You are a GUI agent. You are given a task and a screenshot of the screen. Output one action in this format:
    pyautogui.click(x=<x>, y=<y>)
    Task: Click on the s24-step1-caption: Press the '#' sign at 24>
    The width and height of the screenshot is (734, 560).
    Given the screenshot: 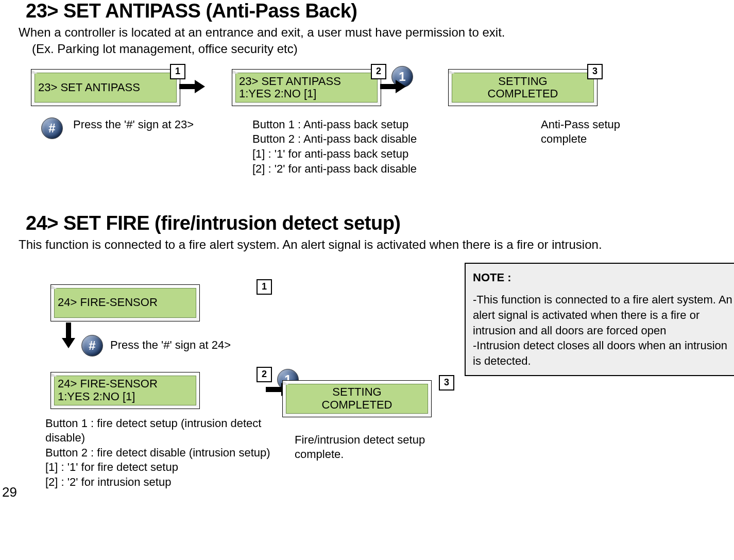 What is the action you would take?
    pyautogui.click(x=170, y=345)
    